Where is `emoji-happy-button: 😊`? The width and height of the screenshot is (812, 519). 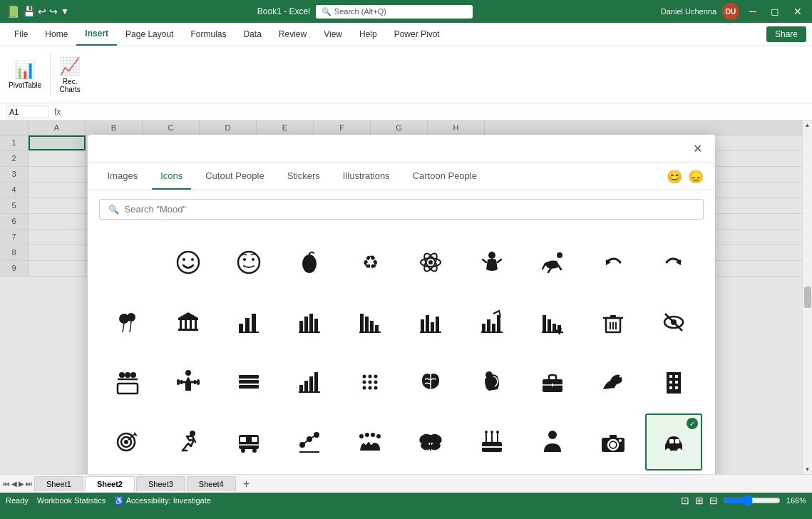
emoji-happy-button: 😊 is located at coordinates (674, 177).